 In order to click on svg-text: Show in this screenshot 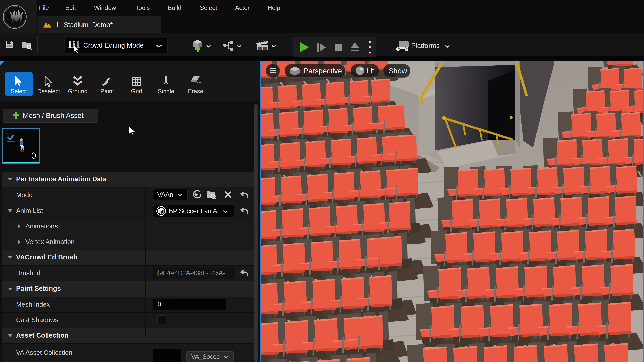, I will do `click(398, 71)`.